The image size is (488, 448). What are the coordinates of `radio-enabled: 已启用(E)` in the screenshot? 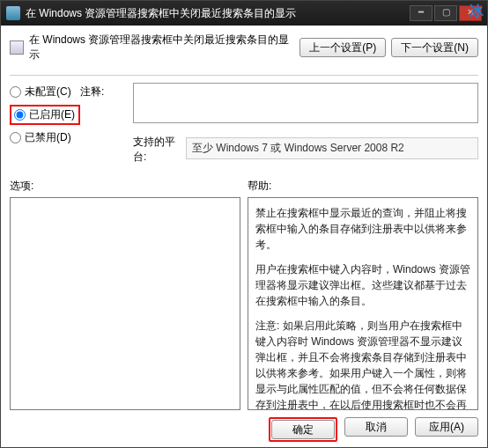 It's located at (45, 114).